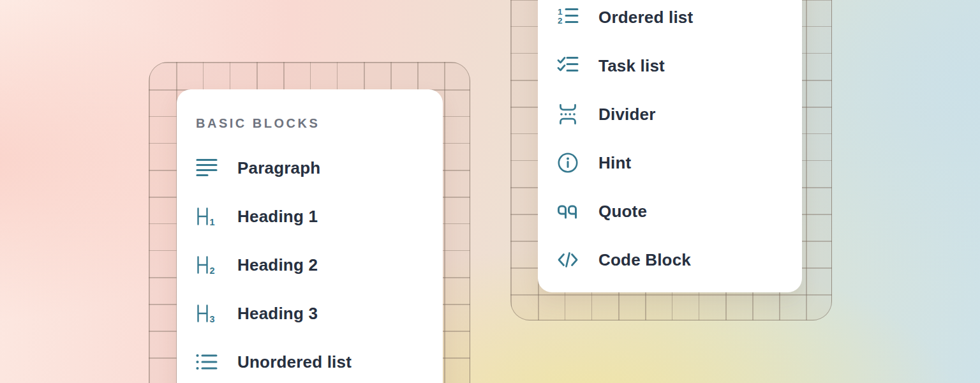 This screenshot has width=980, height=383. Describe the element at coordinates (295, 363) in the screenshot. I see `menu-item-label: Unordered list` at that location.